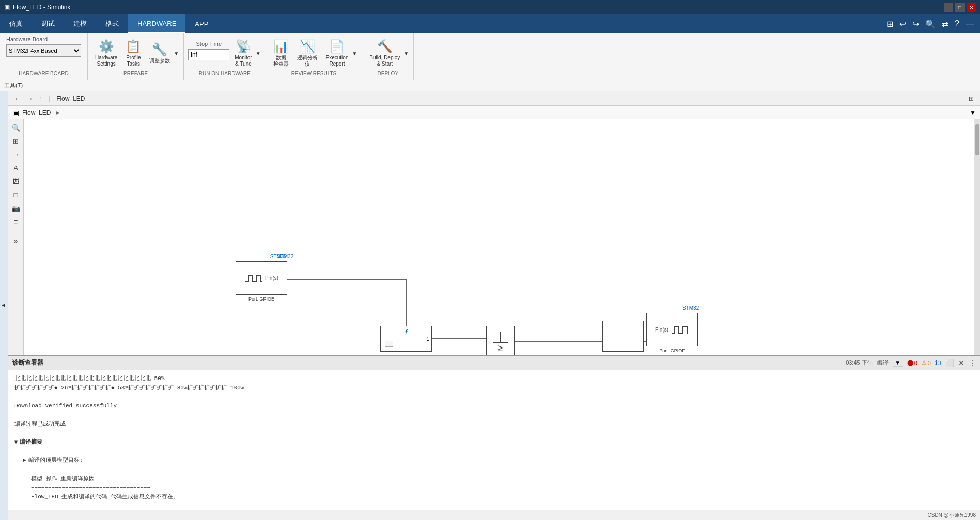 This screenshot has width=980, height=520. I want to click on nav-expand: ⊞, so click(971, 99).